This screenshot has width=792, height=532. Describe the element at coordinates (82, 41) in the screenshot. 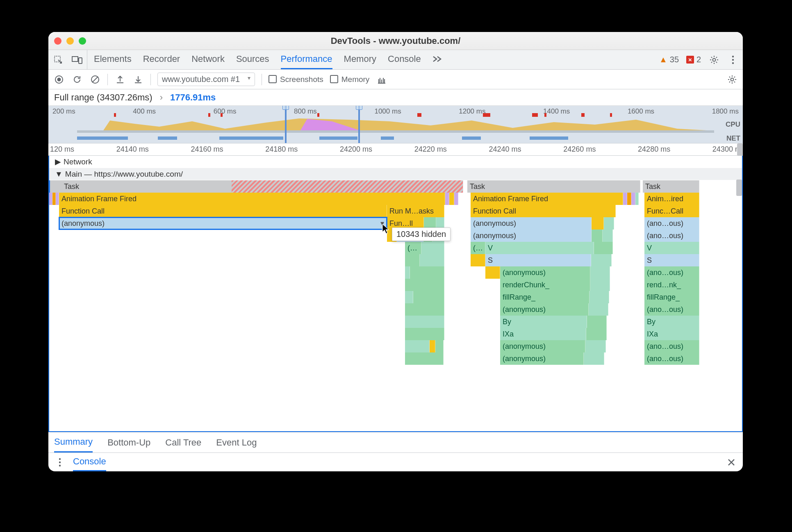

I see `maximize-icon` at that location.